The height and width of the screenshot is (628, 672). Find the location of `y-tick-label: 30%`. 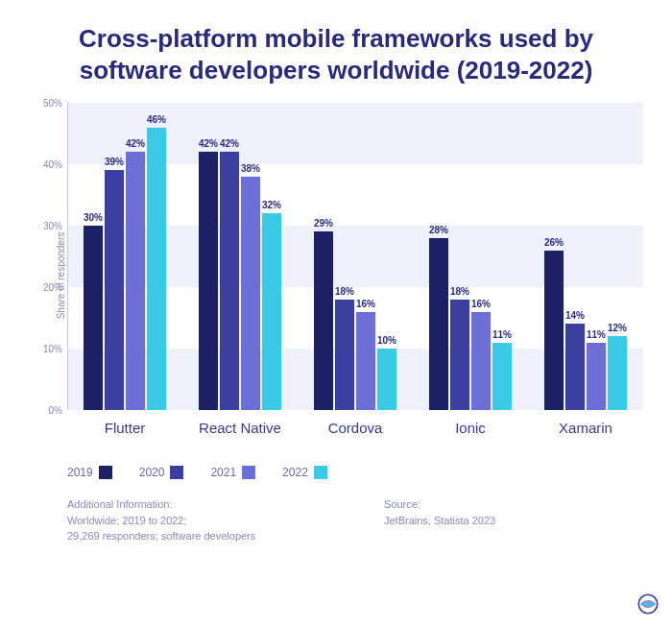

y-tick-label: 30% is located at coordinates (48, 227).